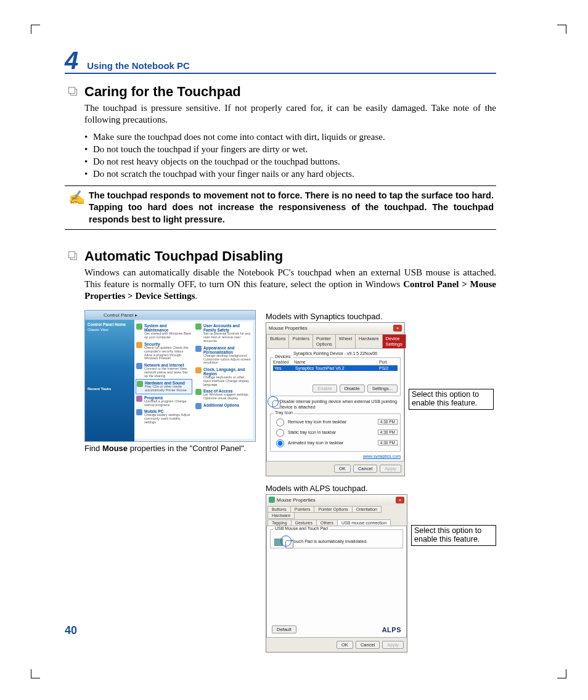 The width and height of the screenshot is (588, 700). Describe the element at coordinates (292, 208) in the screenshot. I see `note-text: The touchpad responds to movement not to…` at that location.